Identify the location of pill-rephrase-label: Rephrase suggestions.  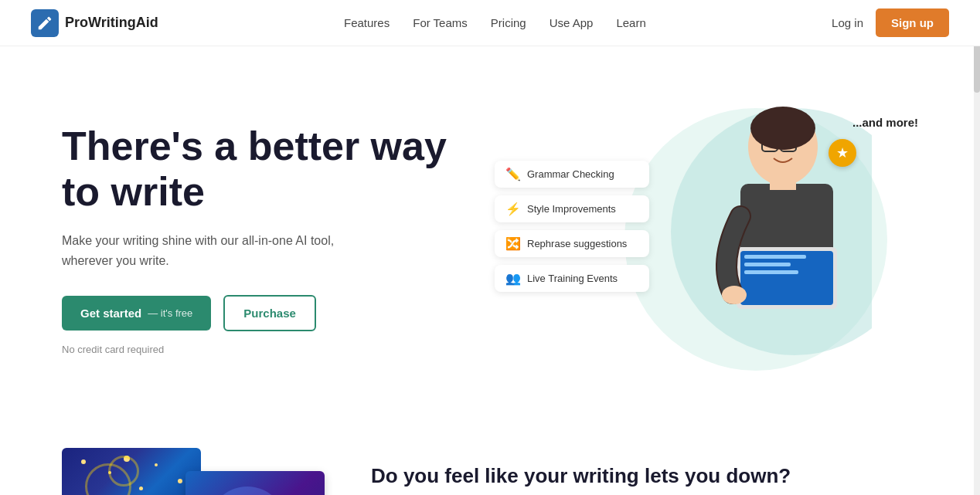
(577, 244).